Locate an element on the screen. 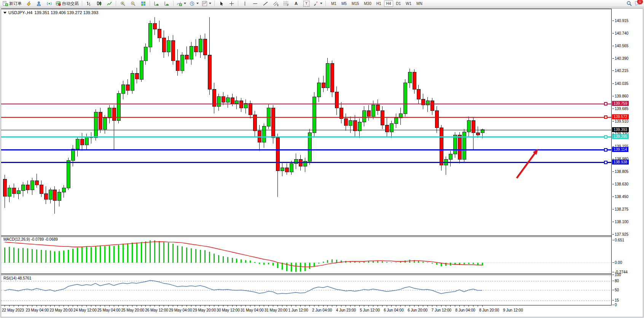  price-tick: 0.651 is located at coordinates (620, 240).